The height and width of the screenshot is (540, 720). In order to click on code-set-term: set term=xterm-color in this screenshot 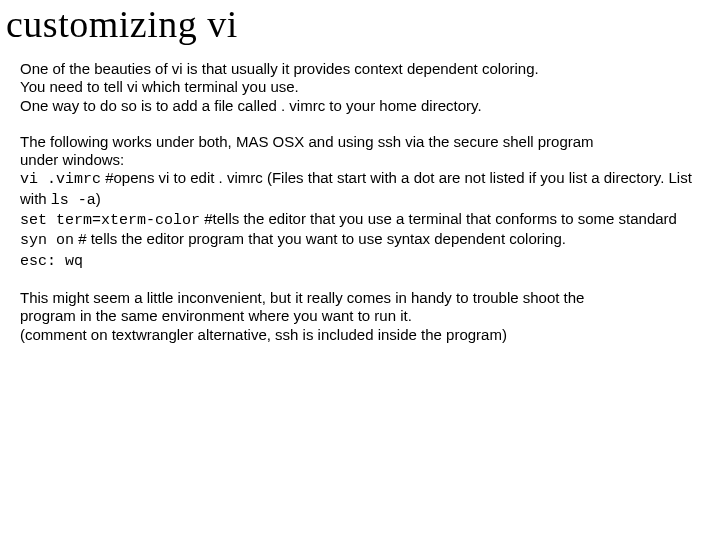, I will do `click(110, 220)`.